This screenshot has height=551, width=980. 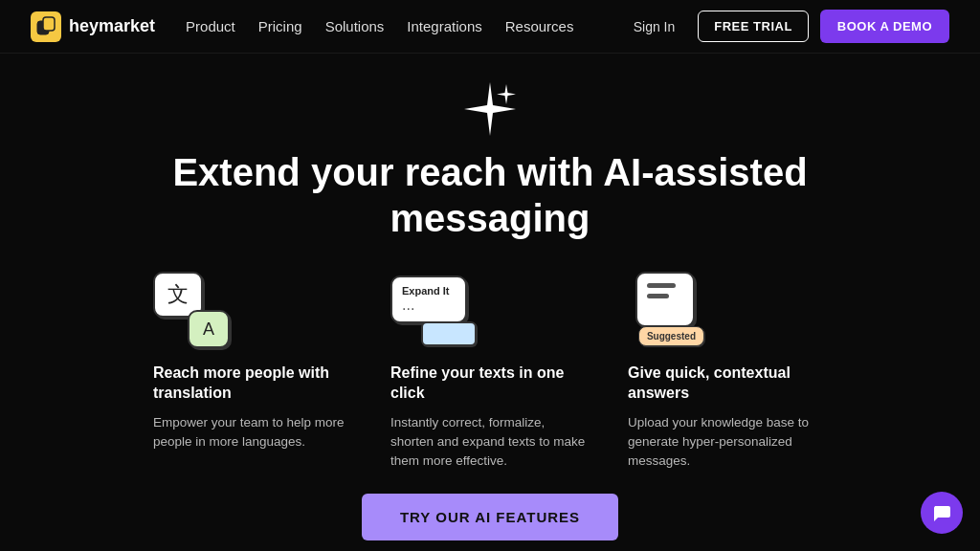 I want to click on feature-card-answers: Suggested Give quick, contextual answers…, so click(x=727, y=371).